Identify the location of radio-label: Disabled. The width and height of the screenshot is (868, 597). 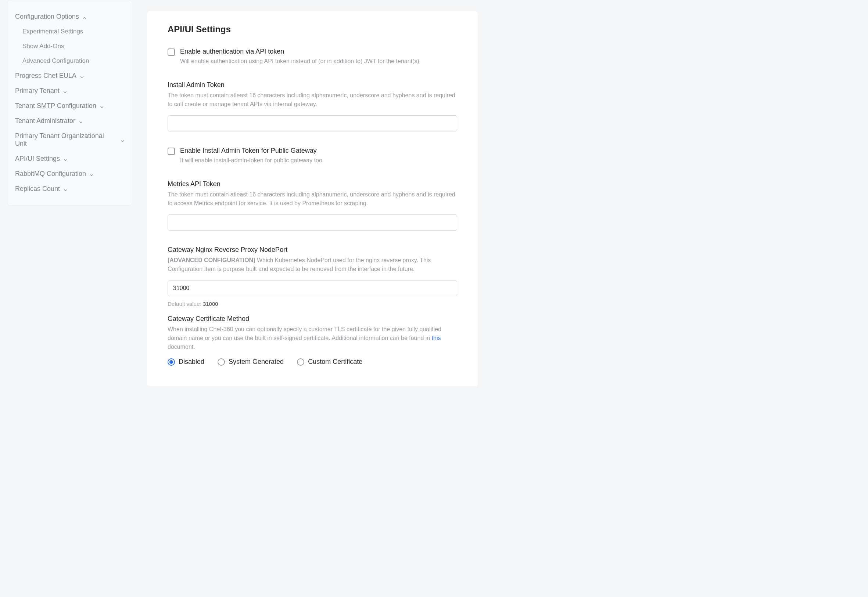
(192, 362).